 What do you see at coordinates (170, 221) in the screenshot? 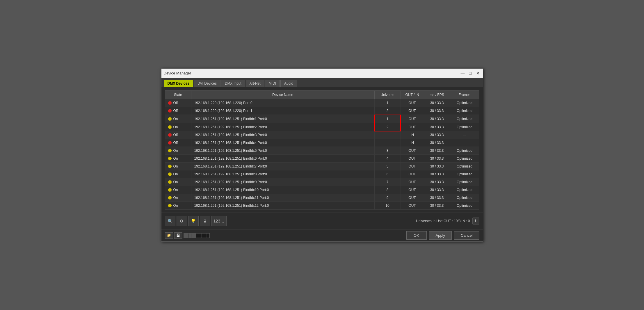
I see `search-icon: 🔍` at bounding box center [170, 221].